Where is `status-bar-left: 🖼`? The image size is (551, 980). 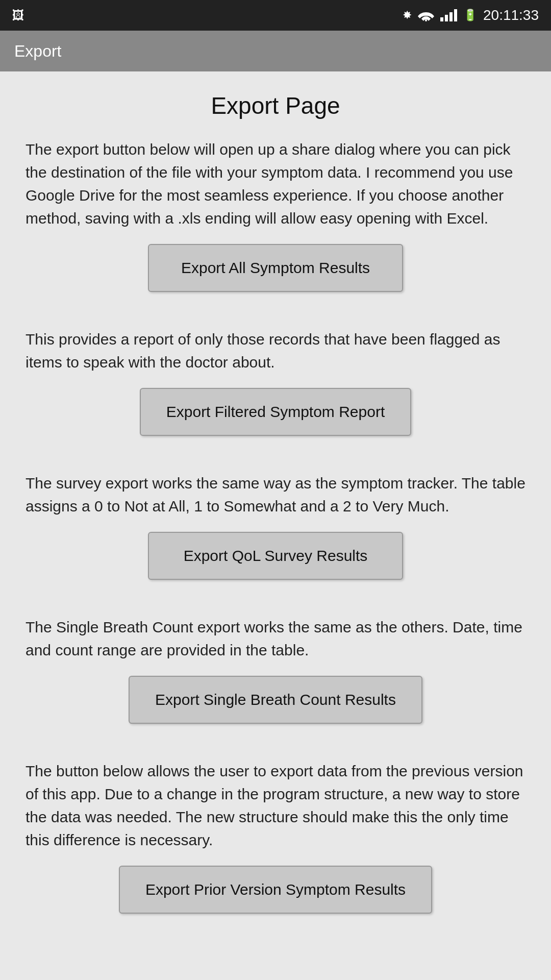
status-bar-left: 🖼 is located at coordinates (18, 15).